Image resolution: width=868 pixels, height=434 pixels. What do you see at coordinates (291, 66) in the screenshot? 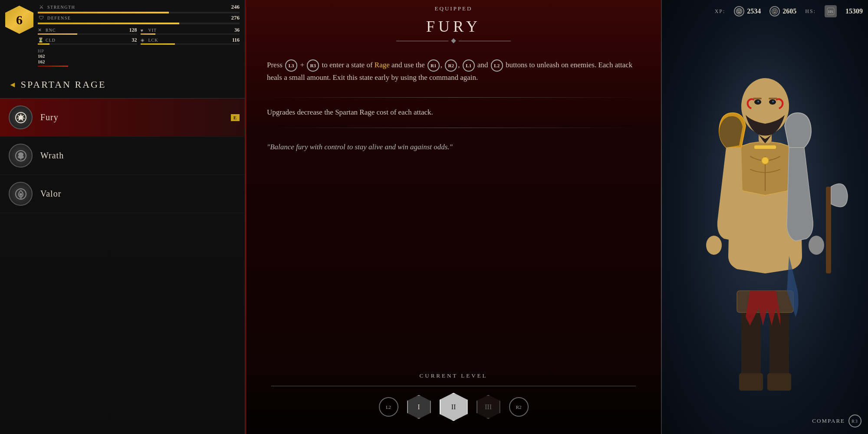
I see `btn-l3: L3` at bounding box center [291, 66].